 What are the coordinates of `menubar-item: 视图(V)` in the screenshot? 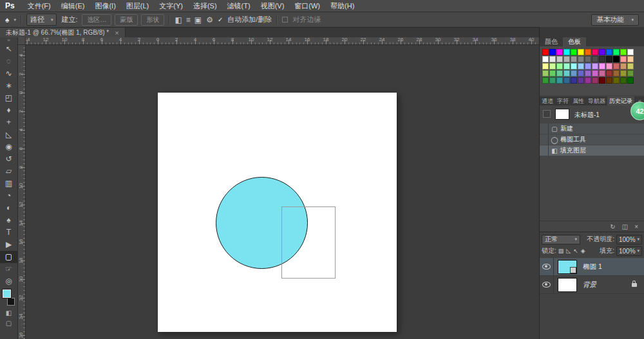 It's located at (273, 6).